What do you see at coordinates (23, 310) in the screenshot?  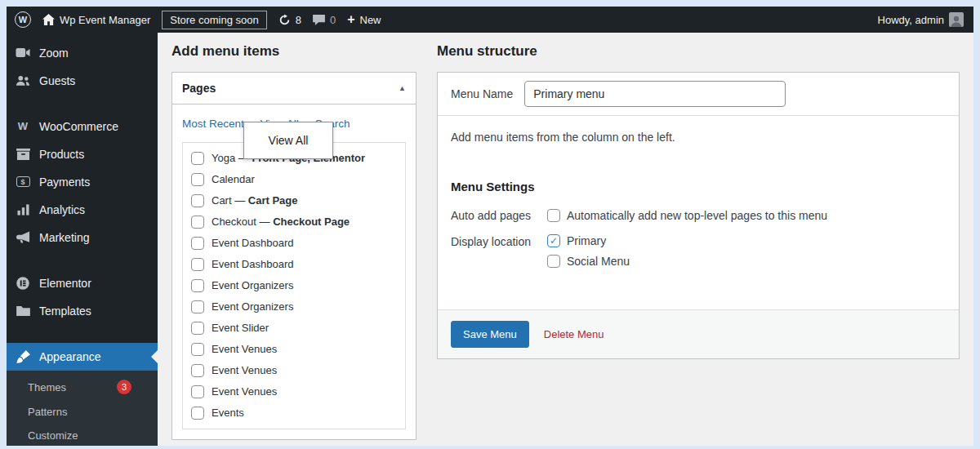 I see `templates-folder-icon` at bounding box center [23, 310].